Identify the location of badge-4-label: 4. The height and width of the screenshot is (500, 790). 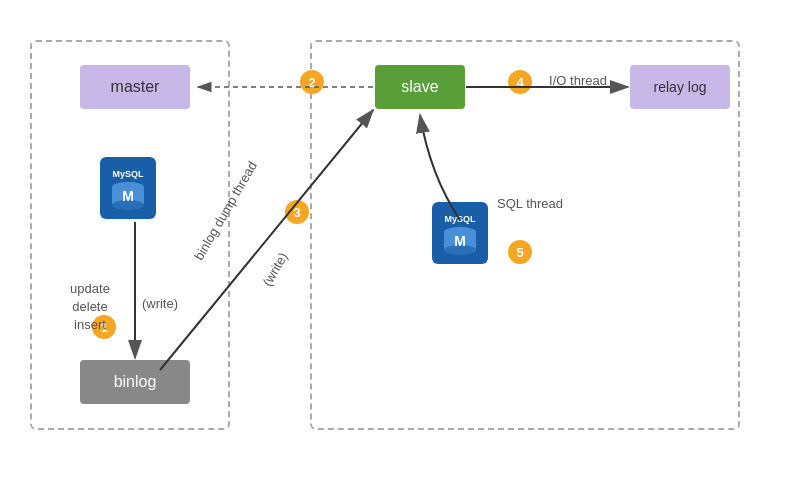
(520, 82).